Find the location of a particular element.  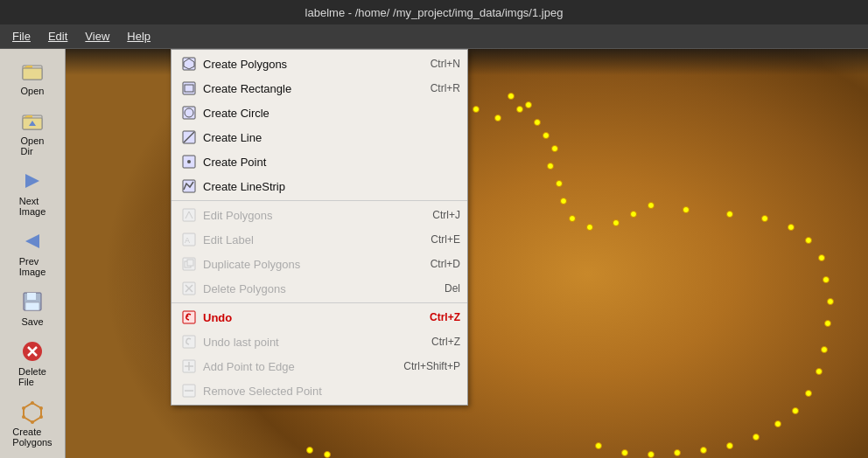

menu-item-create-polygons: Create PolygonsCtrl+N is located at coordinates (319, 64).